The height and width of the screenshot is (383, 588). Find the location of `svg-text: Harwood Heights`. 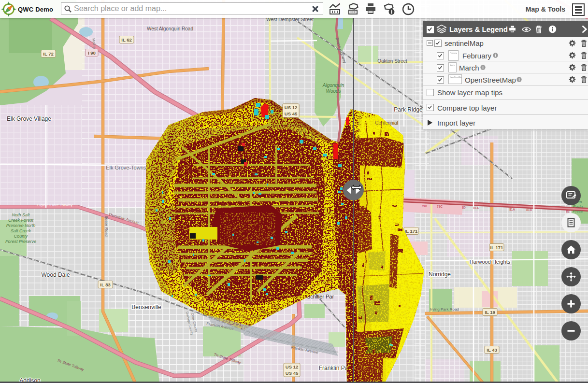

svg-text: Harwood Heights is located at coordinates (490, 262).